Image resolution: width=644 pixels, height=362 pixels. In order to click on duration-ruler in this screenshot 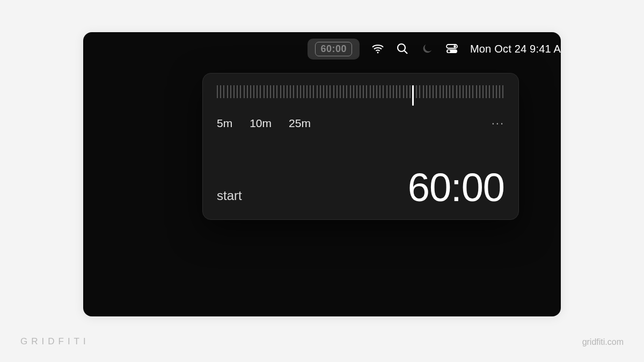, I will do `click(361, 96)`.